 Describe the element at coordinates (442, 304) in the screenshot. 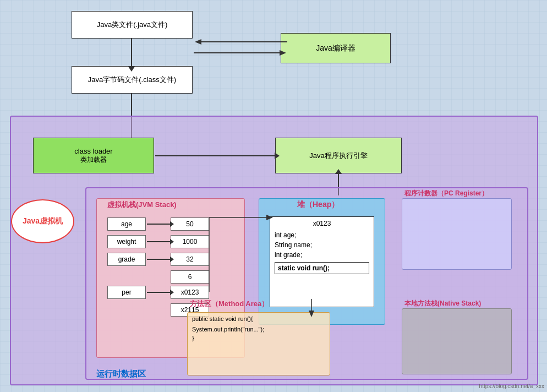

I see `native-stack-title: 本地方法栈(Native Stack)` at that location.